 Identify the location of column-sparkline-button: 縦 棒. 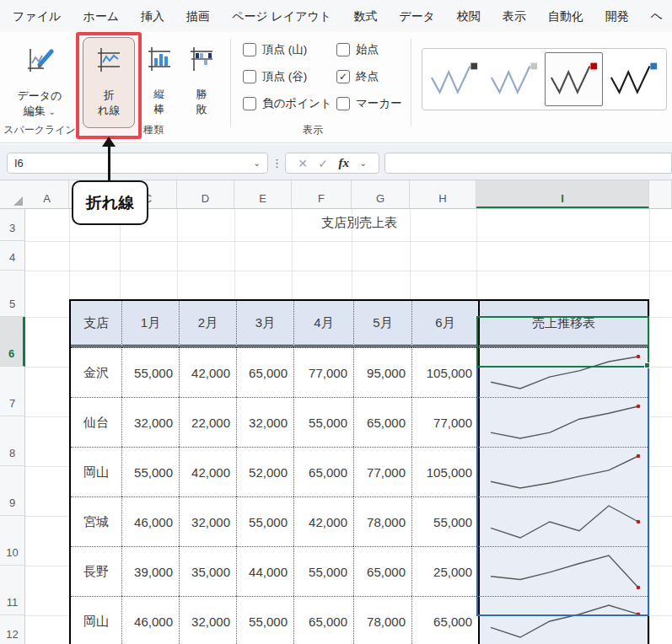
(159, 83).